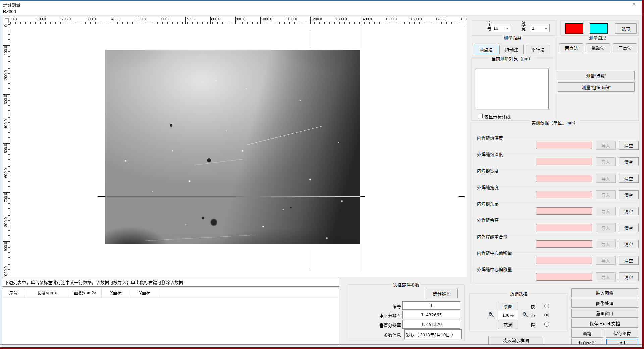 Image resolution: width=644 pixels, height=349 pixels. I want to click on measure-area-button: 测量“组织面积”, so click(596, 87).